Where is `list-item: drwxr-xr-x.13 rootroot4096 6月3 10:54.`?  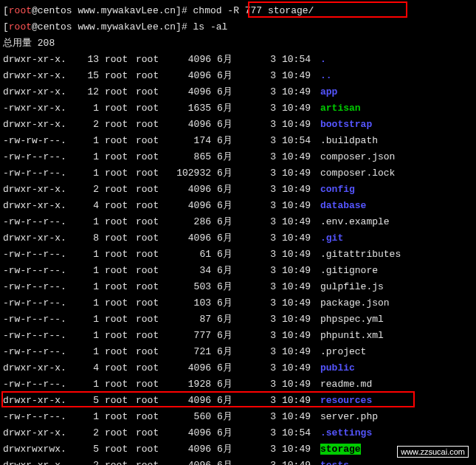
list-item: drwxr-xr-x.13 rootroot4096 6月3 10:54. is located at coordinates (238, 60).